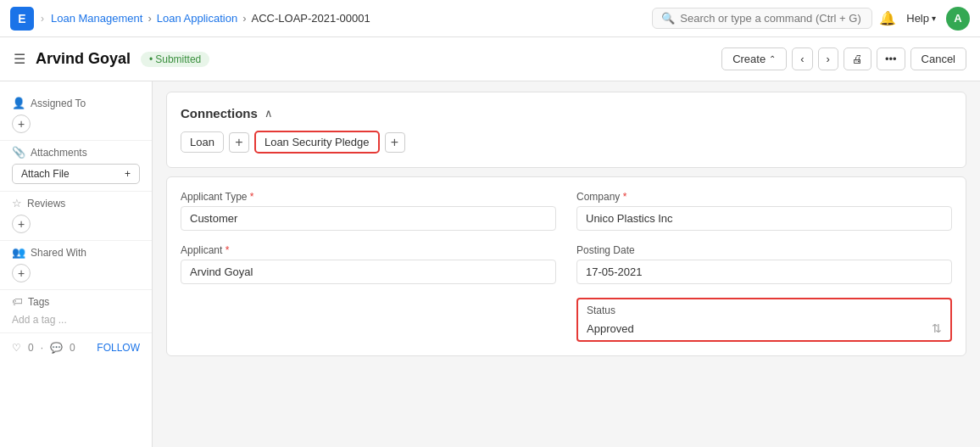  Describe the element at coordinates (937, 328) in the screenshot. I see `status-stepper-icon: ⇅` at that location.